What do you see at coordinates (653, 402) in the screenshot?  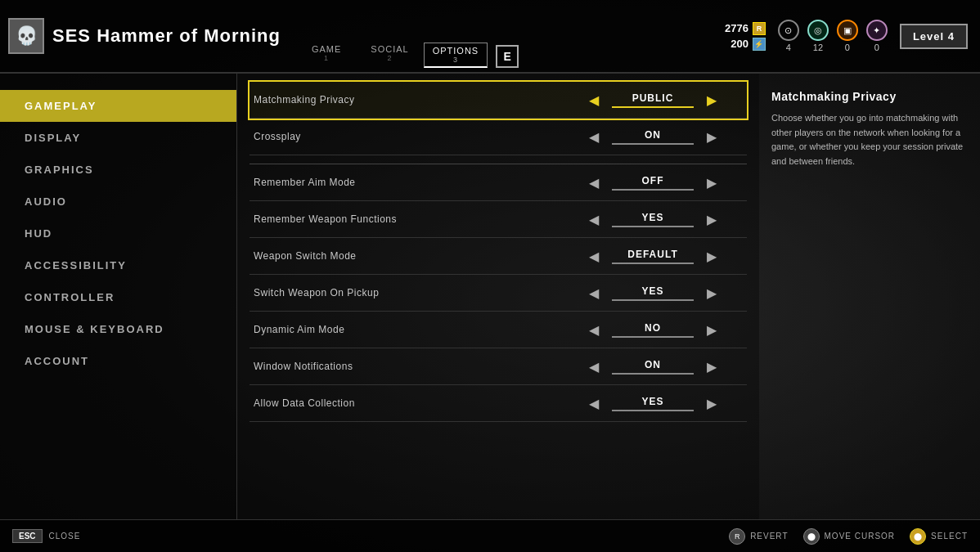 I see `setting-value-data-collection: YES` at bounding box center [653, 402].